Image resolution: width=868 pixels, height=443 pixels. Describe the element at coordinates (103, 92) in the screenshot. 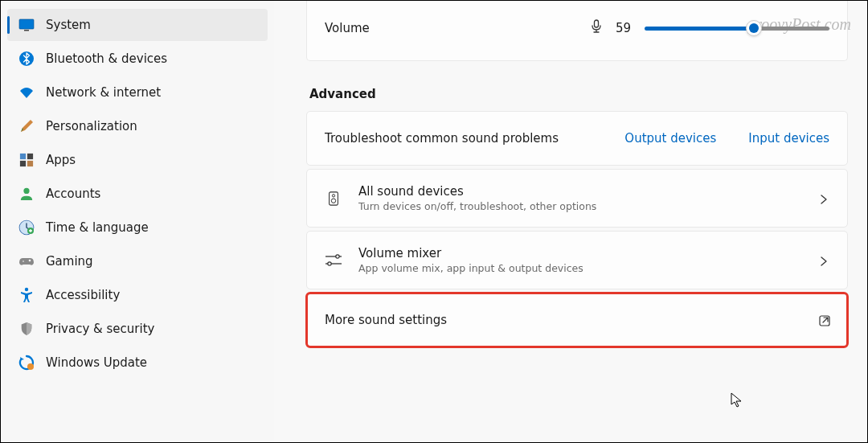

I see `sidebar-item-label: Network & internet` at that location.